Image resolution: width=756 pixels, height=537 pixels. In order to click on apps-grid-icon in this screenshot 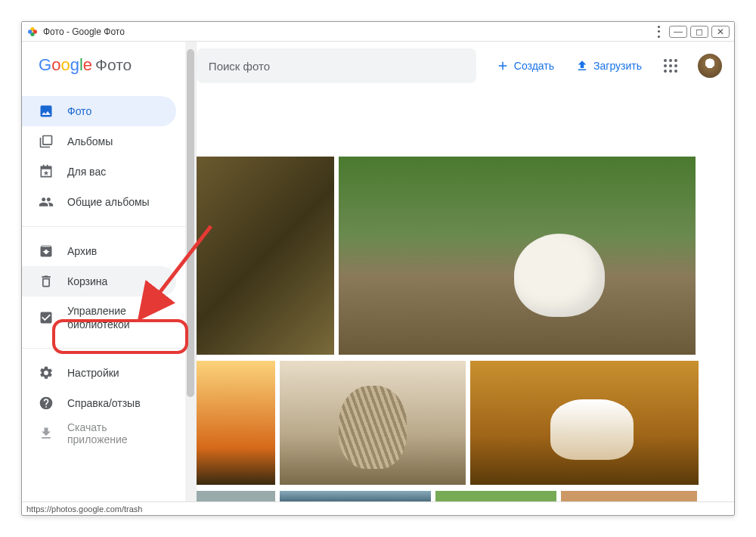, I will do `click(671, 66)`.